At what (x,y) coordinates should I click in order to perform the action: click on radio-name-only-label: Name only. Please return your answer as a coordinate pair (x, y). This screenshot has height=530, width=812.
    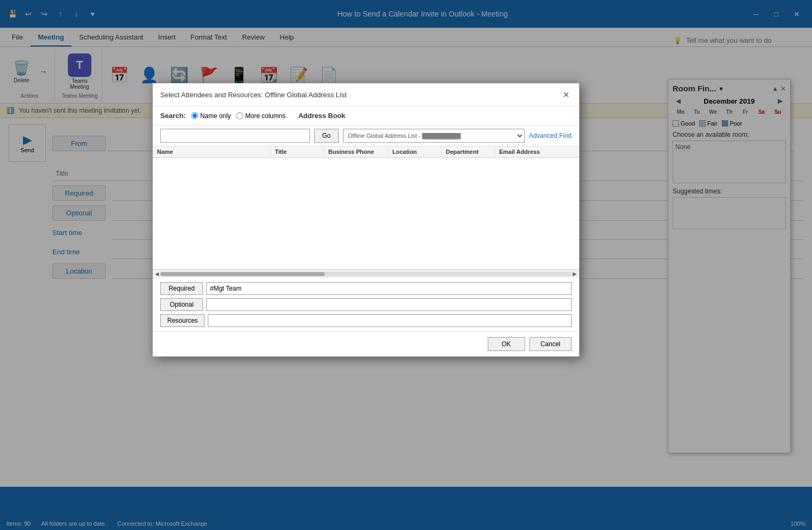
    Looking at the image, I should click on (216, 116).